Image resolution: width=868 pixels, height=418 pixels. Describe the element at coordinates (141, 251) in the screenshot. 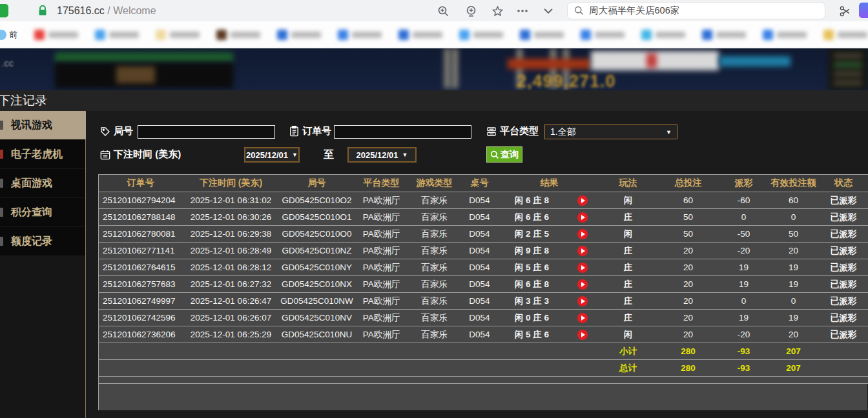

I see `cell-order-no: 251201062771141` at that location.